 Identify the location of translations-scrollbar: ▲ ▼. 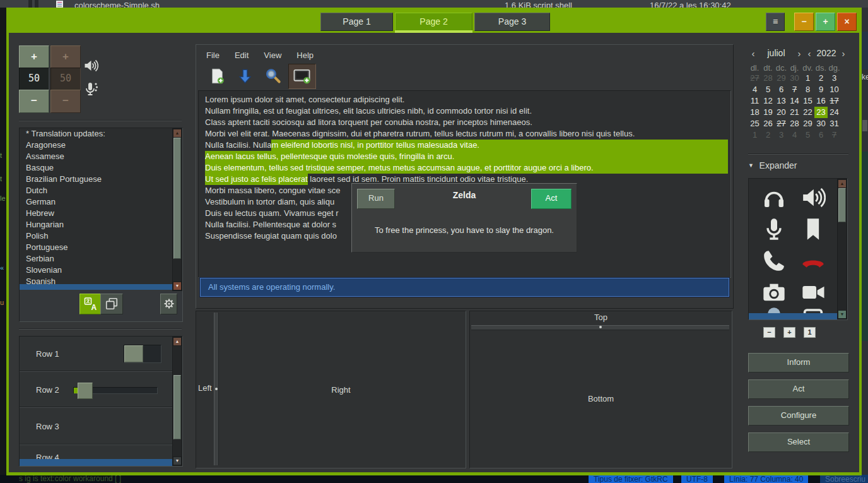
(177, 210).